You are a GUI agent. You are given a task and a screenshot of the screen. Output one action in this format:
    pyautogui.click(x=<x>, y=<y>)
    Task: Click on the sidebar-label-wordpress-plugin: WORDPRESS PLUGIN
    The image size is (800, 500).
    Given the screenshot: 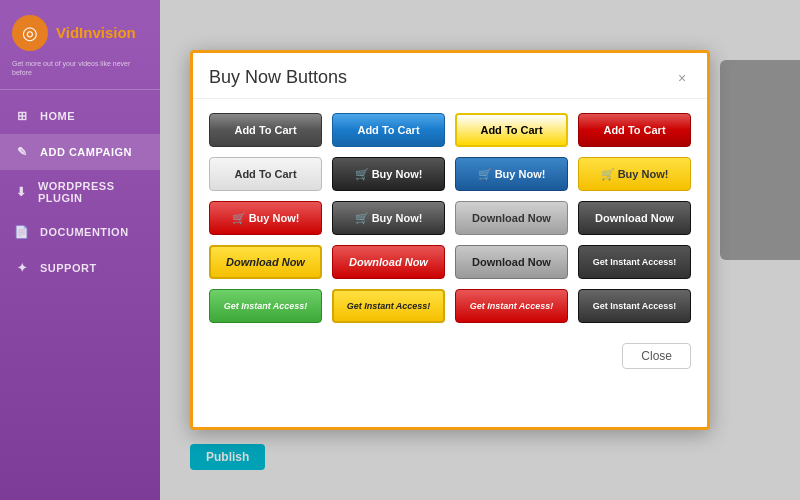 What is the action you would take?
    pyautogui.click(x=92, y=192)
    